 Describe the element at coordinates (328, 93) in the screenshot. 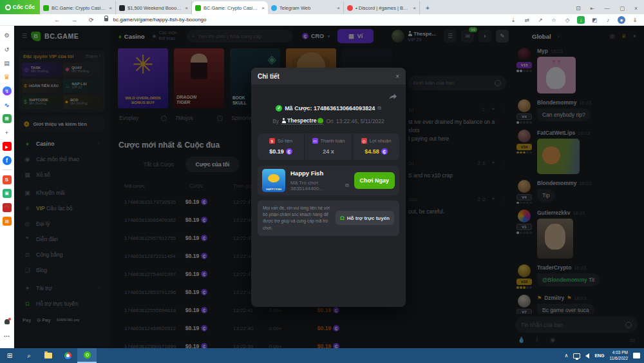

I see `share-icon` at that location.